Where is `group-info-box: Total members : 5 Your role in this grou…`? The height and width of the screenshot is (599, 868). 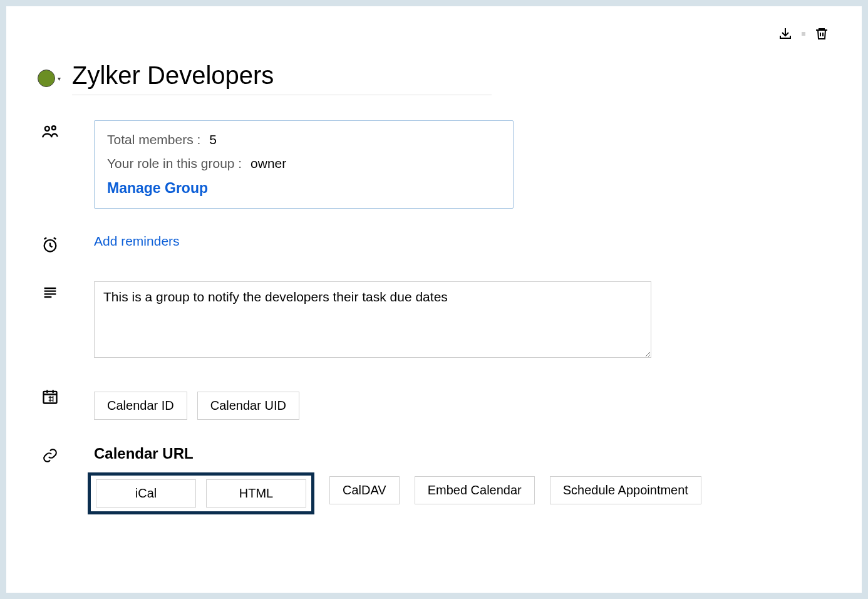
group-info-box: Total members : 5 Your role in this grou… is located at coordinates (304, 164).